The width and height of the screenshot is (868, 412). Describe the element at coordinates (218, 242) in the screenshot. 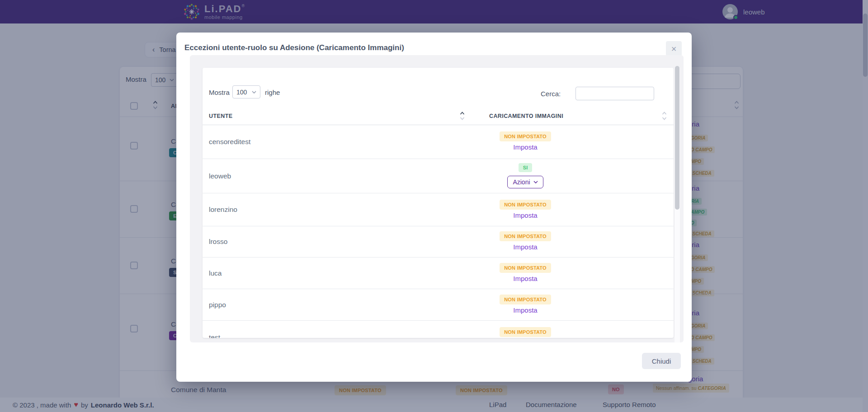

I see `user-cell: lrosso` at that location.